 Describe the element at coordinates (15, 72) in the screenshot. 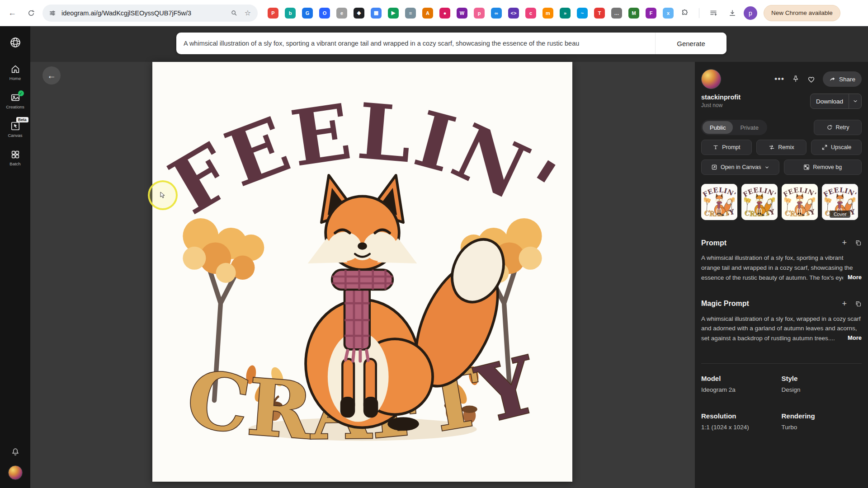

I see `sidebar-item-home: Home` at that location.